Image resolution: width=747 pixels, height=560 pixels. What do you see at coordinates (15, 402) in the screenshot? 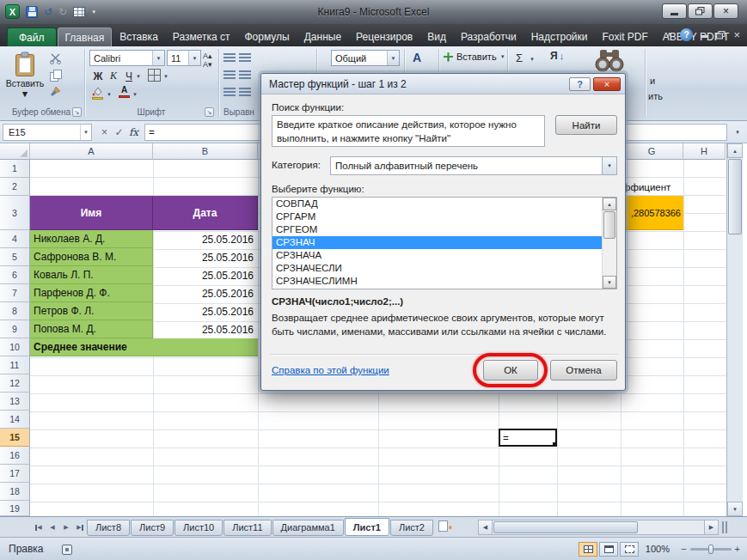
I see `row-header: 13` at bounding box center [15, 402].